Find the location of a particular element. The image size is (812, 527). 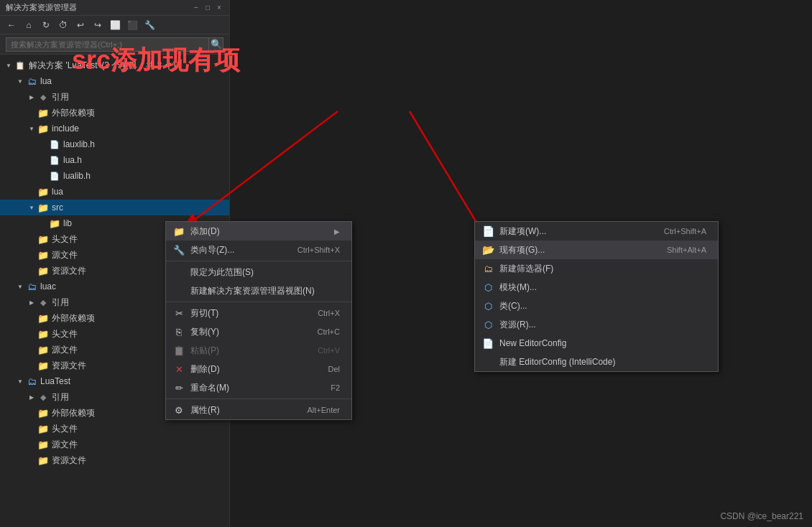

tree-item-lualib: ▶ 📄 lualib.h is located at coordinates (115, 176).